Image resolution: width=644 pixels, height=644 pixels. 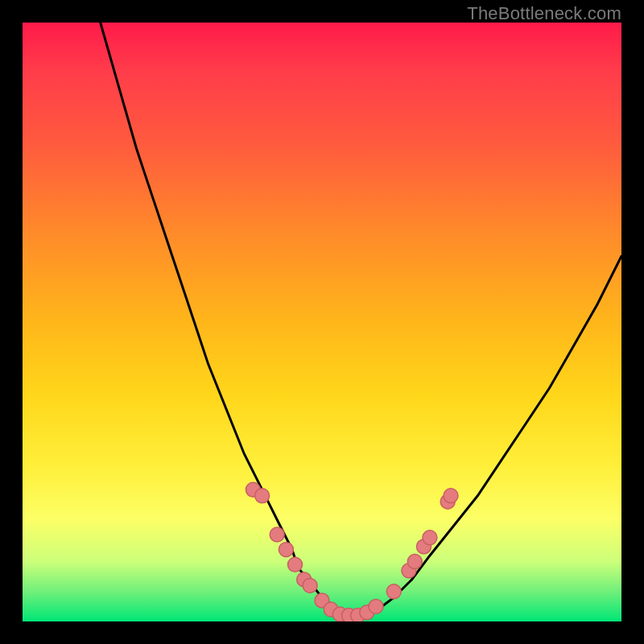 What do you see at coordinates (352, 552) in the screenshot?
I see `marker-group` at bounding box center [352, 552].